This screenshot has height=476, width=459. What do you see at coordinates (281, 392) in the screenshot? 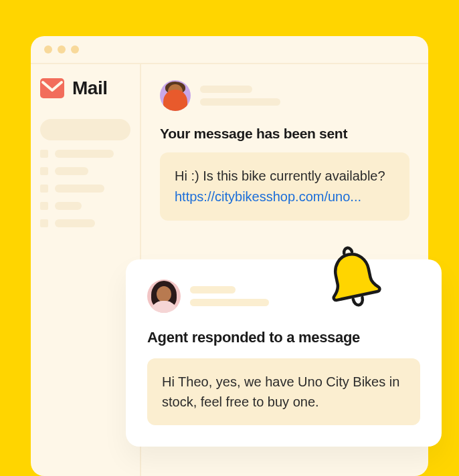
I see `notification-body: Hi Theo, yes, we have Uno City Bikes in …` at bounding box center [281, 392].